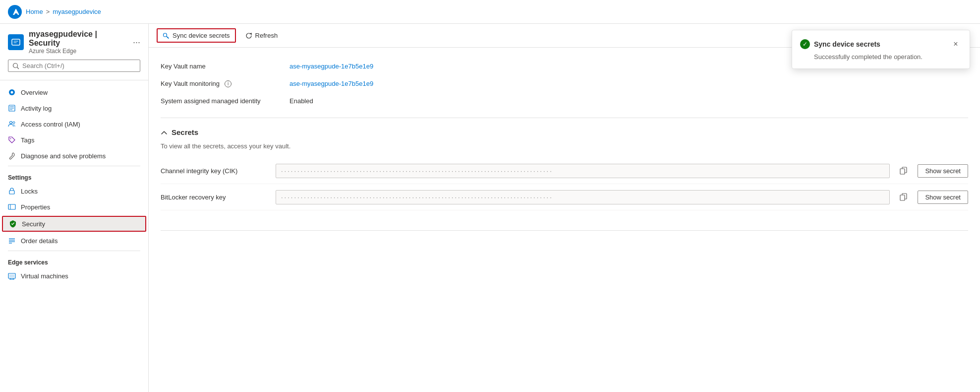 This screenshot has height=392, width=980. I want to click on sidebar-item-order-details: Order details, so click(74, 241).